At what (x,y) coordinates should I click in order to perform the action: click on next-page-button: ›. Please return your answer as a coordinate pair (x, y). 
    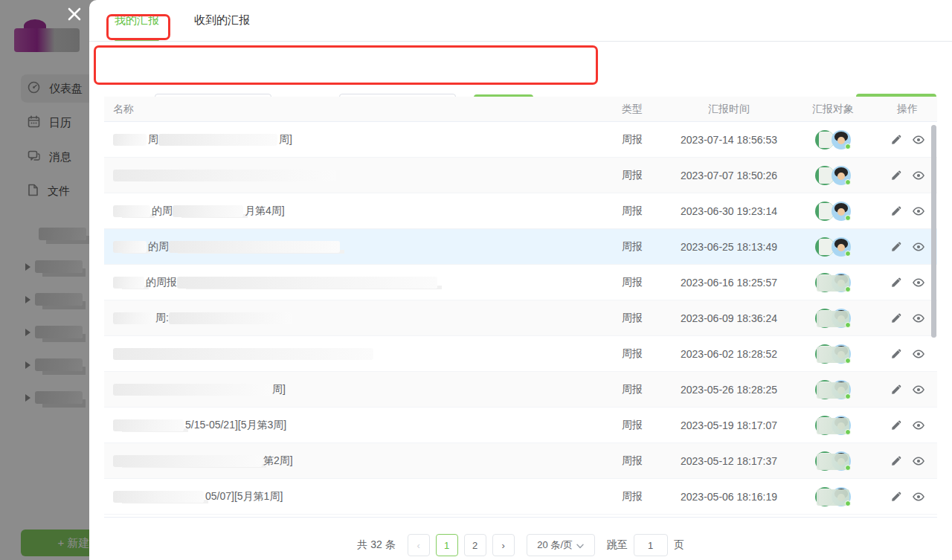
    Looking at the image, I should click on (504, 545).